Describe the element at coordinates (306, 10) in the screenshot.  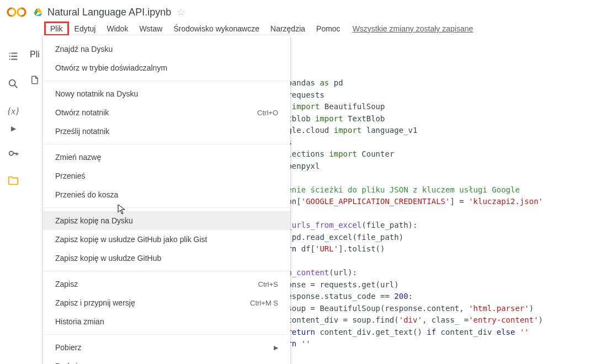
I see `header: Natural Language API.ipynb ☆` at that location.